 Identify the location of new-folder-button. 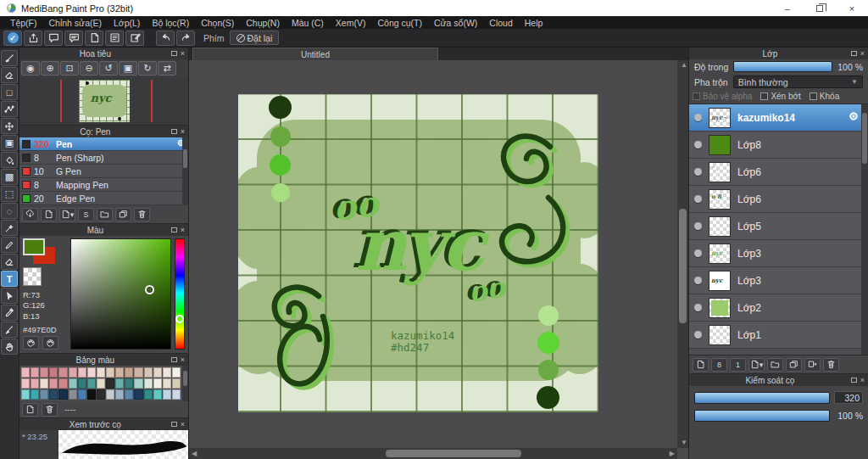
(775, 365).